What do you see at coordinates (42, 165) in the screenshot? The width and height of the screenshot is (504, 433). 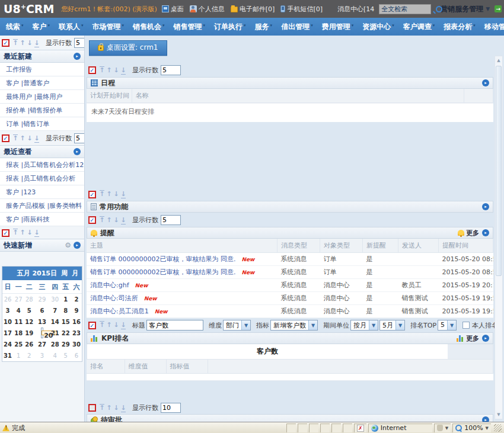 I see `list-item: 报表 |员工销售机会分析123` at bounding box center [42, 165].